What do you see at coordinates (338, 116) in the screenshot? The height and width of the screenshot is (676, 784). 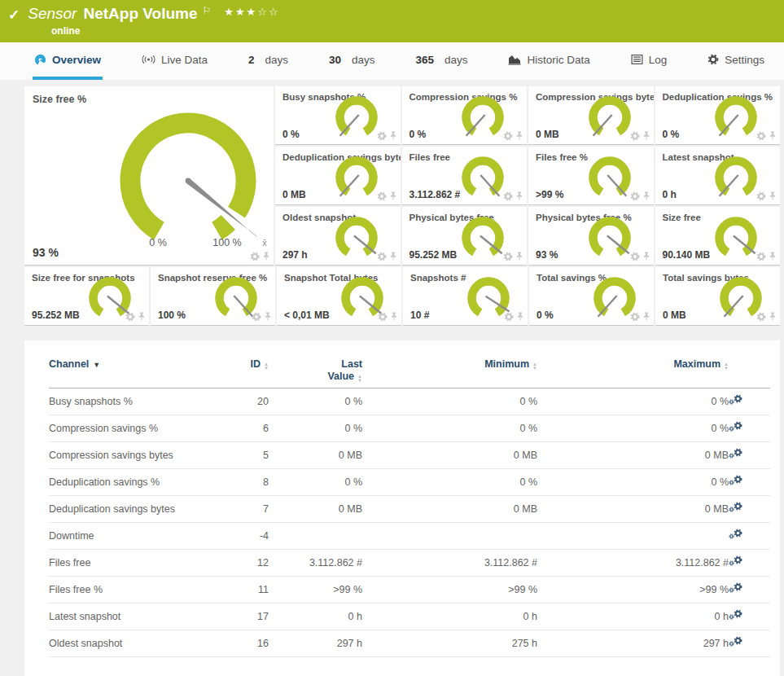 I see `gauge-cell: Busy snapshots % 0 %` at bounding box center [338, 116].